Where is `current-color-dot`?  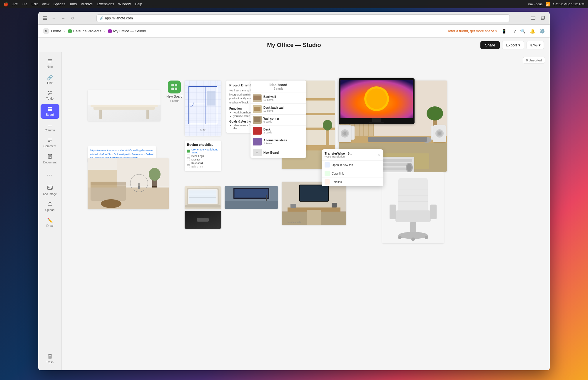 current-color-dot is located at coordinates (110, 31).